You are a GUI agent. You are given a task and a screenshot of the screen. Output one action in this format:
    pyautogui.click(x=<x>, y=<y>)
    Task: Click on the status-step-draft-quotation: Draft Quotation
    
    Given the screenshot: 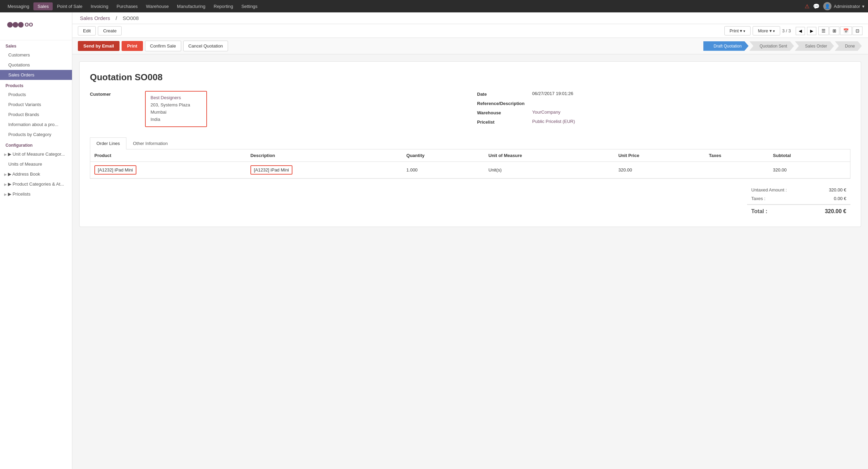 What is the action you would take?
    pyautogui.click(x=726, y=46)
    